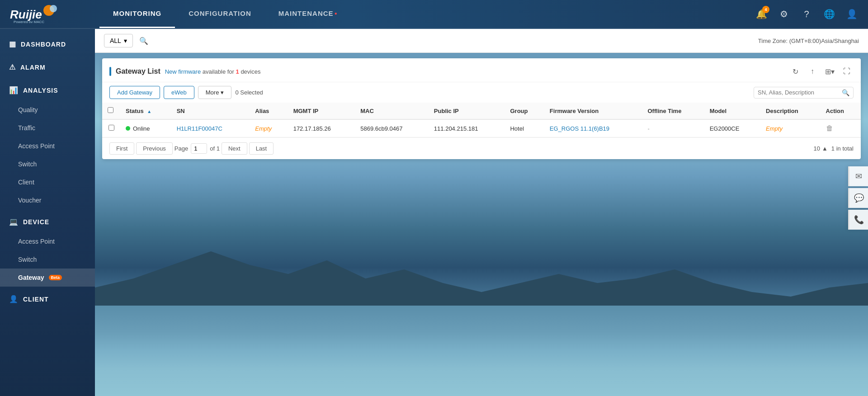  I want to click on sidebar-item-gateway: Gateway Beta, so click(47, 278).